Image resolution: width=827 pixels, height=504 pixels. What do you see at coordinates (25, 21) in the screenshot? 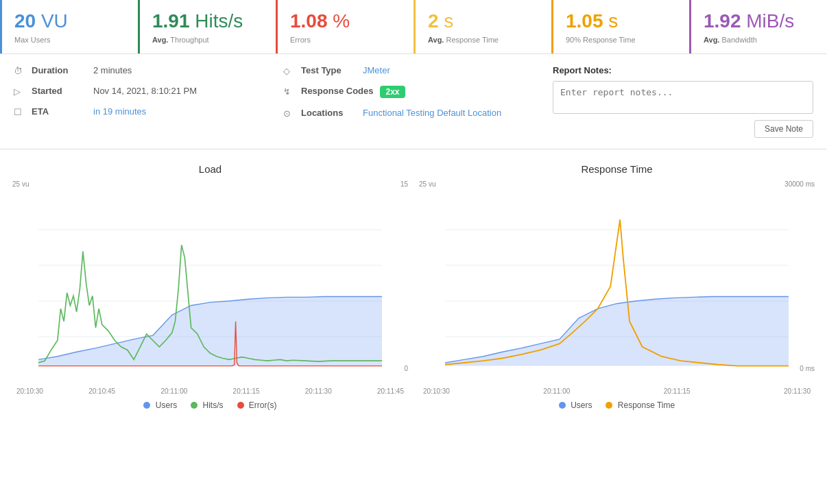
I see `metric-value-max-users: 20` at bounding box center [25, 21].